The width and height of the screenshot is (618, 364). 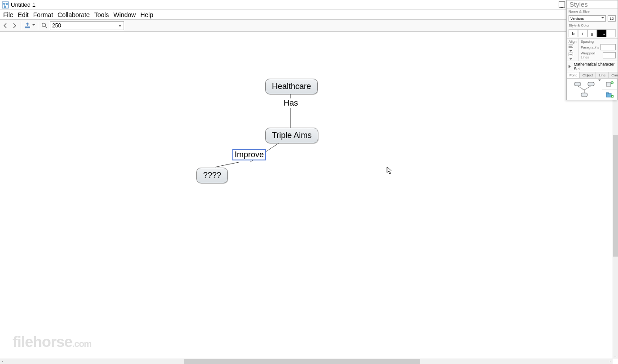 What do you see at coordinates (592, 25) in the screenshot?
I see `style-color-label: Style & Color` at bounding box center [592, 25].